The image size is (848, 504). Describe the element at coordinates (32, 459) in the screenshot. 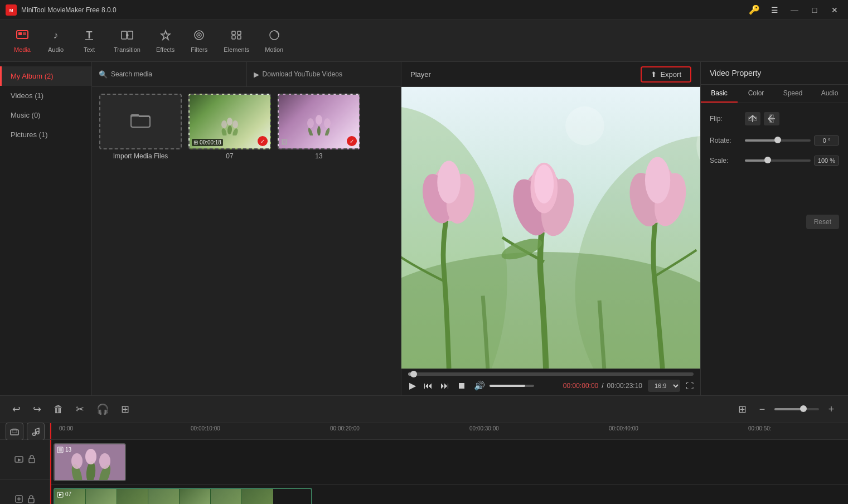

I see `lock-video-button` at that location.